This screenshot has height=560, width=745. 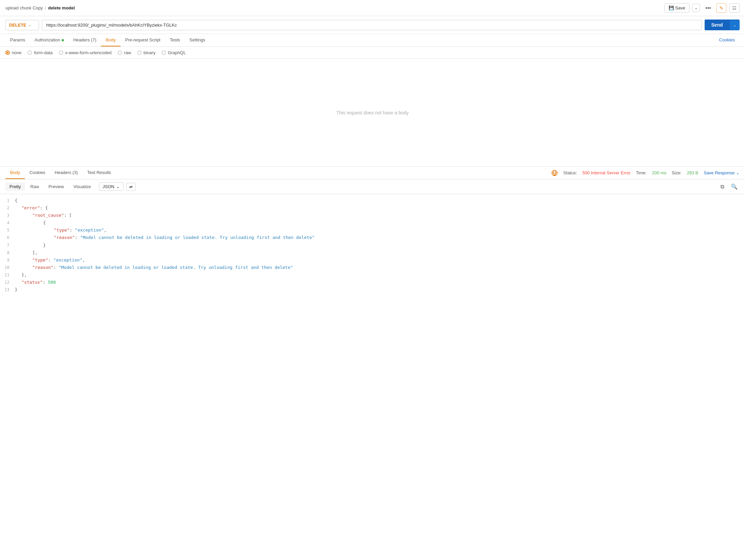 I want to click on body-option-none: none, so click(x=13, y=53).